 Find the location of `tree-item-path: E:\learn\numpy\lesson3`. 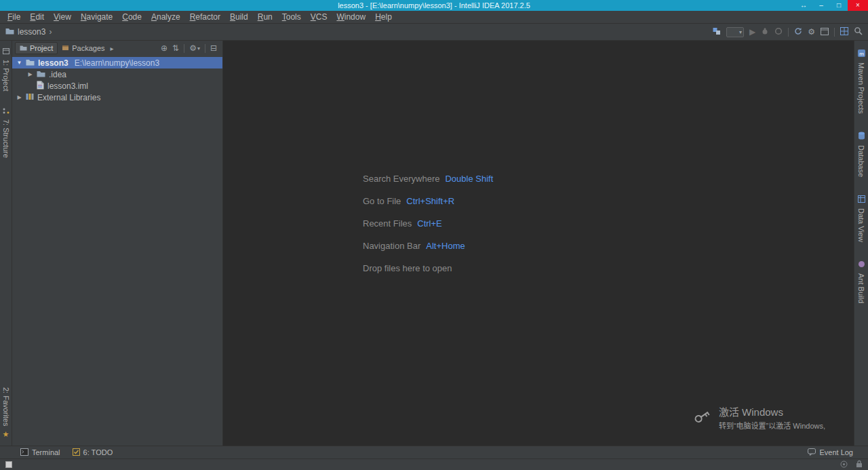

tree-item-path: E:\learn\numpy\lesson3 is located at coordinates (117, 63).